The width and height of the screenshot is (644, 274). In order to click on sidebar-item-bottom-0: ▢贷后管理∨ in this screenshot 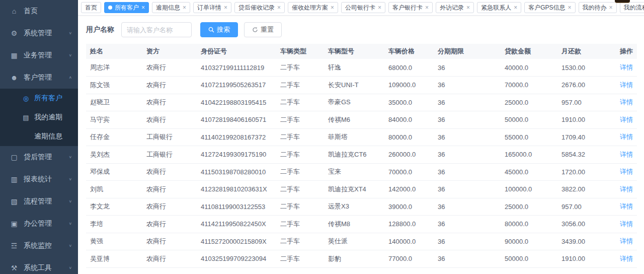, I will do `click(39, 157)`.